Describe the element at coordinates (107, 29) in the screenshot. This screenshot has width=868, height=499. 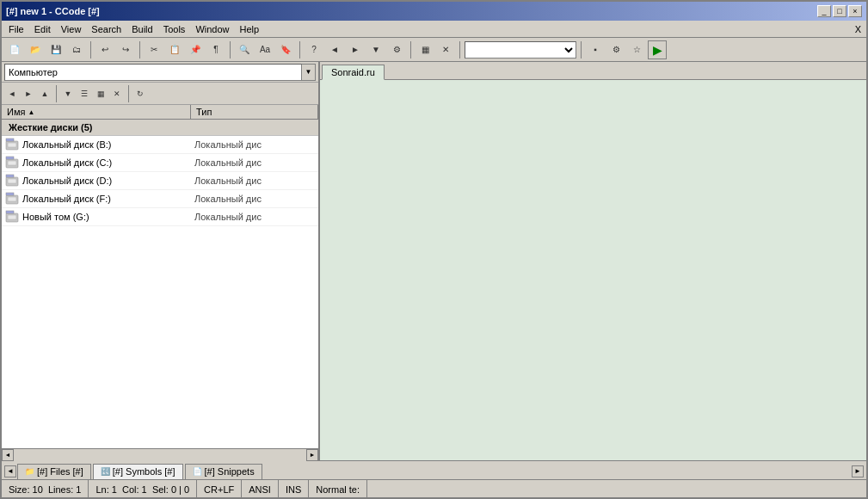
I see `menu-search: Search` at that location.